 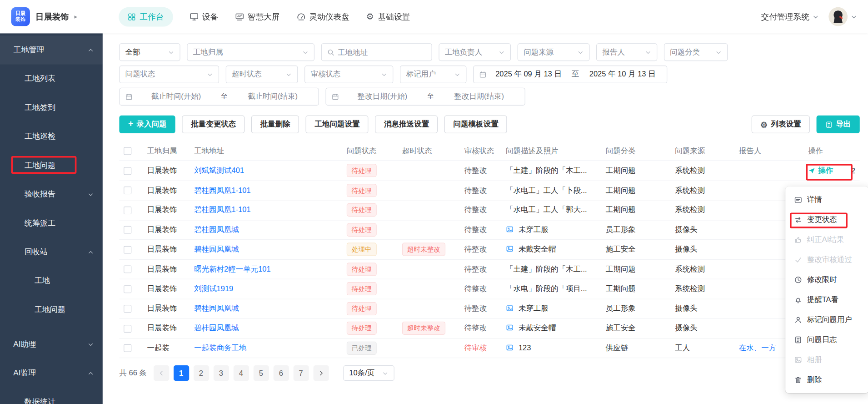 What do you see at coordinates (489, 348) in the screenshot?
I see `table-row: 一起装 一起装商务工地 已处理 待审核 123 供应链 工人 在水、一方 操作` at bounding box center [489, 348].